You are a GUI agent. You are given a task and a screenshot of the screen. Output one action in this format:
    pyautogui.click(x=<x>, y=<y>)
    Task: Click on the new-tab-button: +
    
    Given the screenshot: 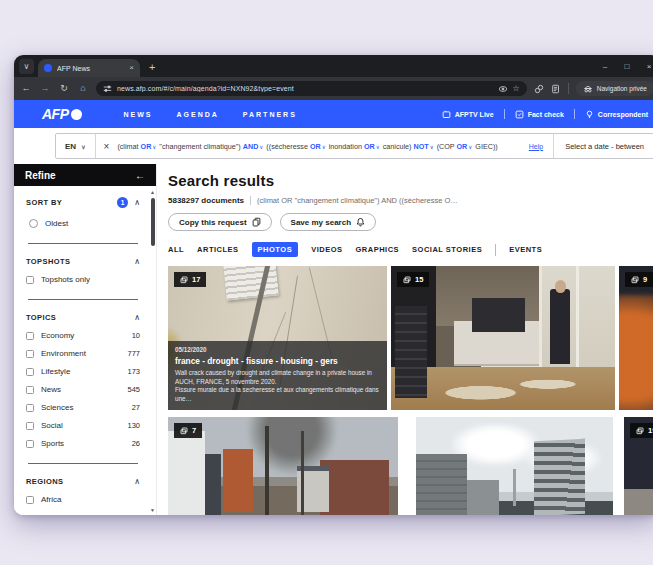 What is the action you would take?
    pyautogui.click(x=152, y=68)
    